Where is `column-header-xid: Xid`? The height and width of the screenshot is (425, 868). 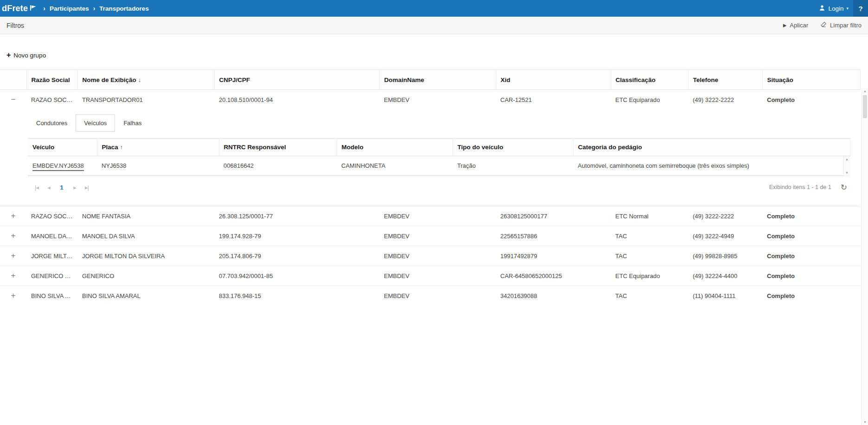
column-header-xid: Xid is located at coordinates (553, 80).